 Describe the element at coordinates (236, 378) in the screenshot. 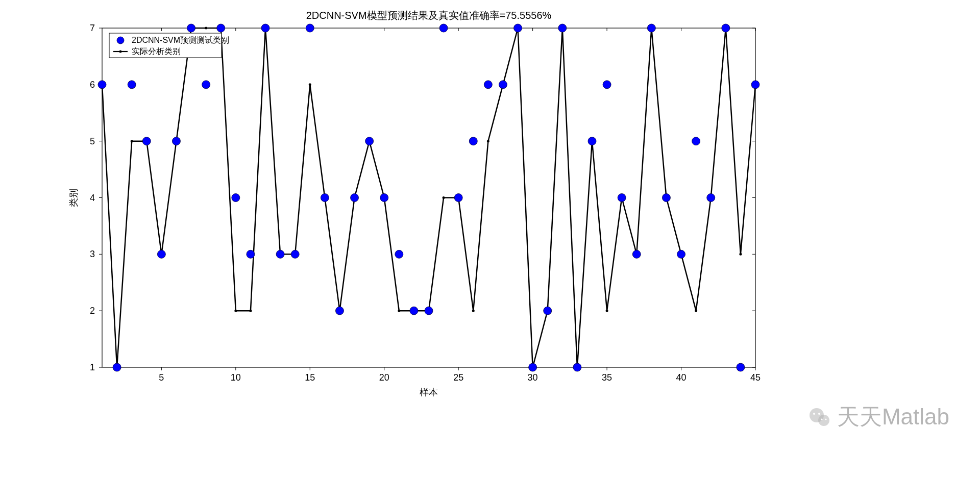

I see `x-tick-label: 10` at that location.